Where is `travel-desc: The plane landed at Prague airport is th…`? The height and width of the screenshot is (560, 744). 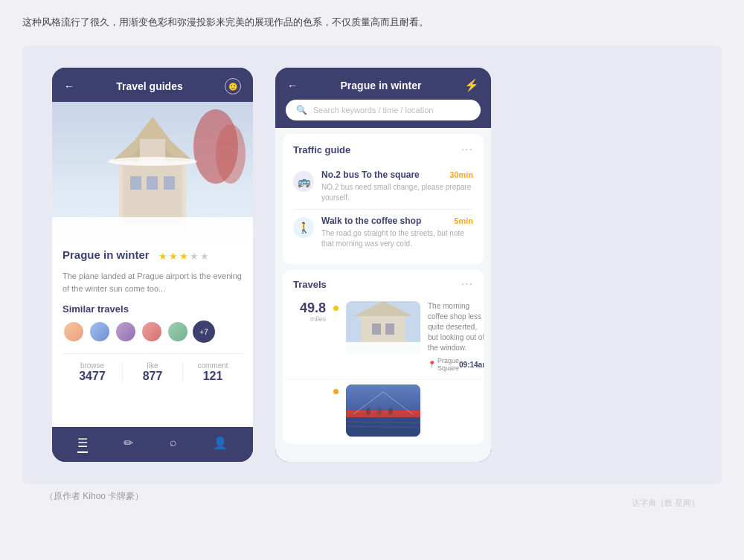 travel-desc: The plane landed at Prague airport is th… is located at coordinates (153, 283).